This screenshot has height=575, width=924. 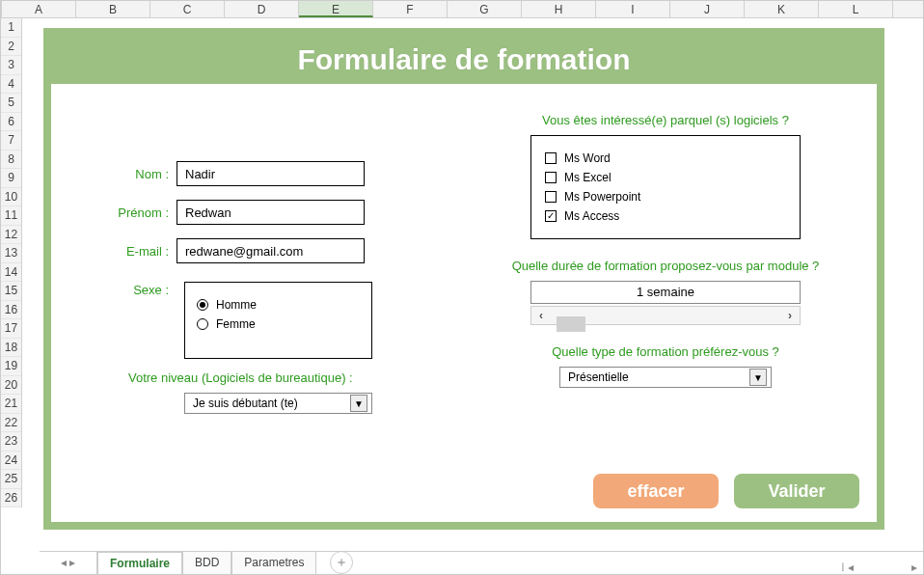 I want to click on row-header: 13, so click(x=12, y=254).